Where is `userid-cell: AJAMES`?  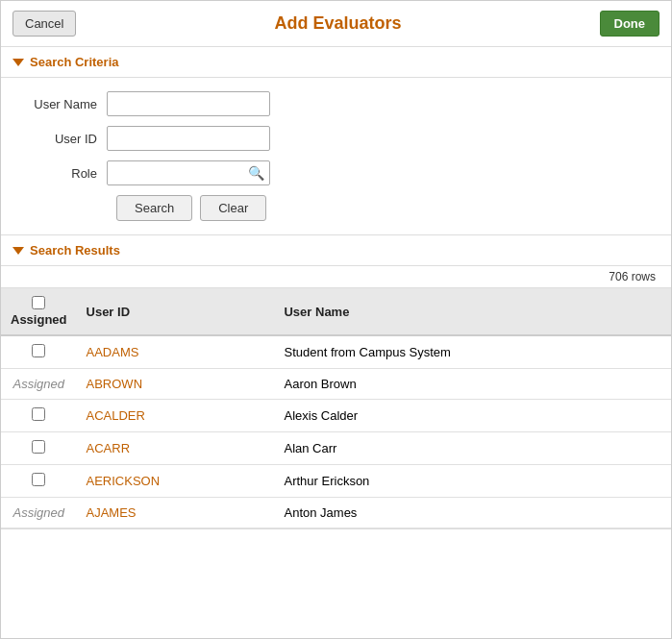 userid-cell: AJAMES is located at coordinates (176, 513).